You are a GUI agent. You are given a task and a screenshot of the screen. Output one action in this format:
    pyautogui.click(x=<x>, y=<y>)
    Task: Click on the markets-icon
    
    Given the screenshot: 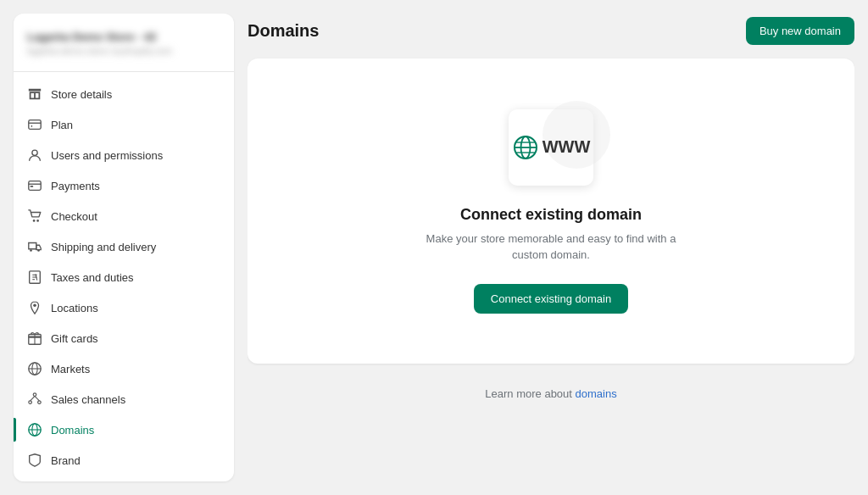 What is the action you would take?
    pyautogui.click(x=35, y=369)
    